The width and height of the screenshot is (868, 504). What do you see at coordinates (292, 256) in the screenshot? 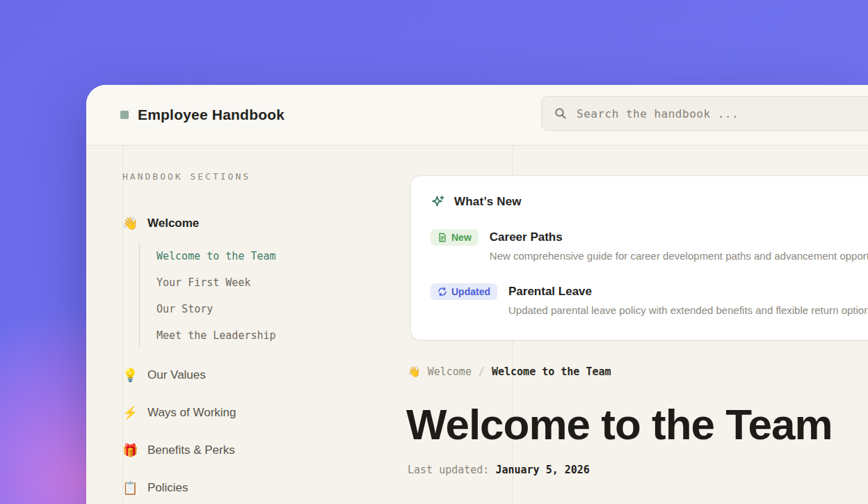
I see `subnav-item-welcome-to-the-team: Welcome to the Team` at bounding box center [292, 256].